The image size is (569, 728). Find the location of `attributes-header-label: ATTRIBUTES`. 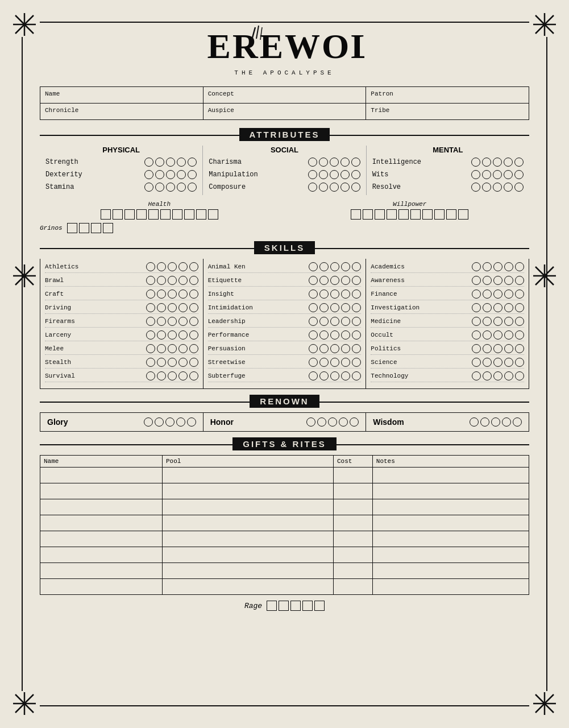

attributes-header-label: ATTRIBUTES is located at coordinates (285, 134).